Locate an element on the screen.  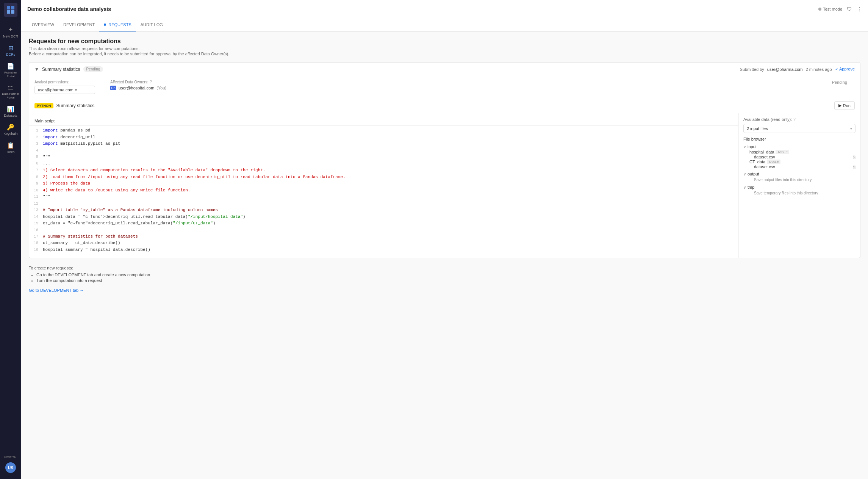
line-number: 11 is located at coordinates (36, 197).